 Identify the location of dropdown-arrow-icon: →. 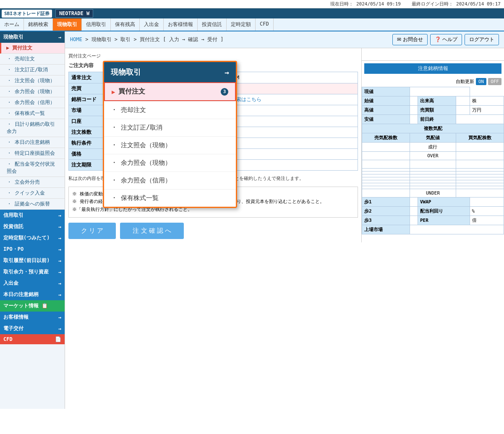
(227, 72).